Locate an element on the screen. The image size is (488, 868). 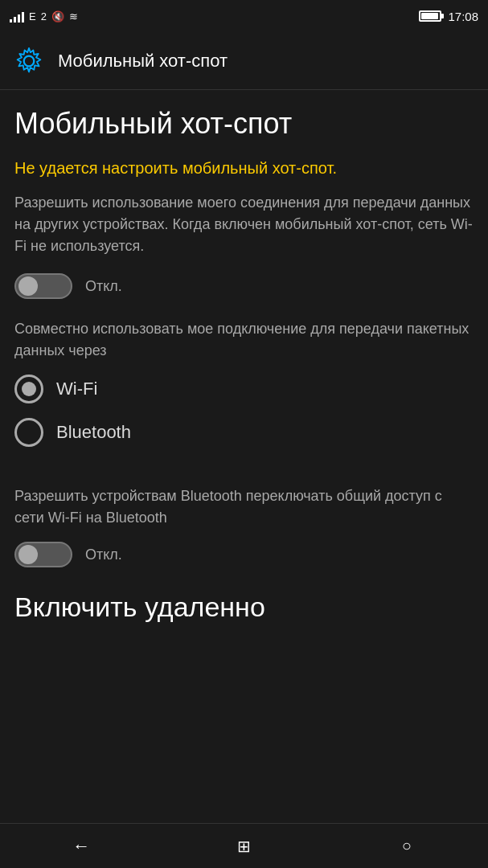
section-divider is located at coordinates (244, 469).